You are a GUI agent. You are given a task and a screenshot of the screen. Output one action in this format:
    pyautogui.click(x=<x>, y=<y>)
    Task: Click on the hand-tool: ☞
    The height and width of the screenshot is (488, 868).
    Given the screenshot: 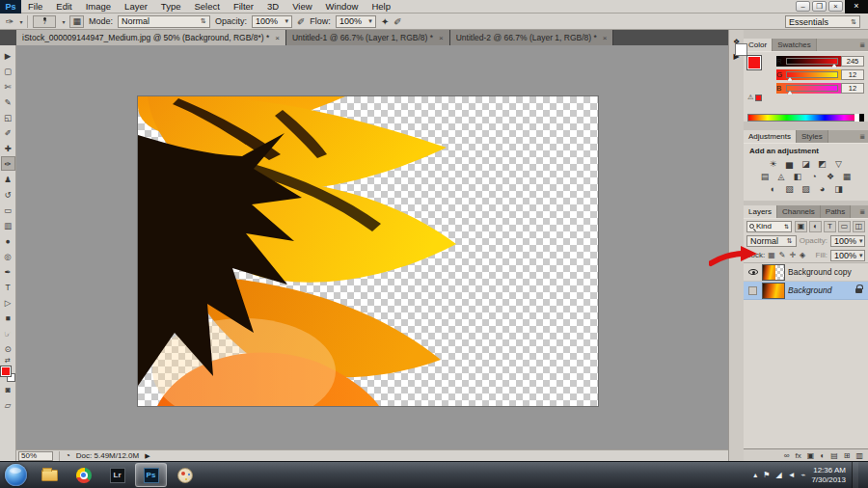 What is the action you would take?
    pyautogui.click(x=8, y=334)
    